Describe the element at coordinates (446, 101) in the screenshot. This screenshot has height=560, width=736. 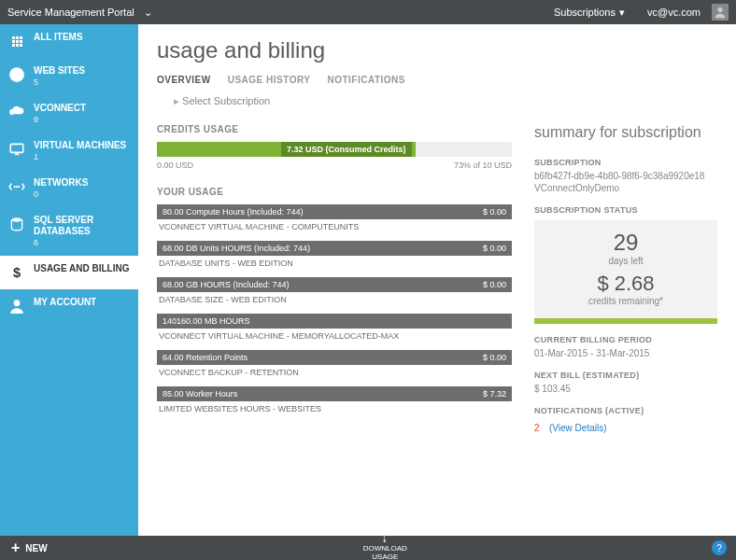
I see `breadcrumb: Select Subscription` at that location.